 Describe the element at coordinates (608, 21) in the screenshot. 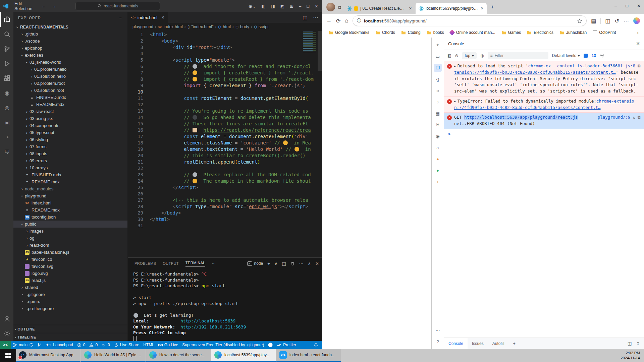

I see `split-screen-icon: ◫` at that location.